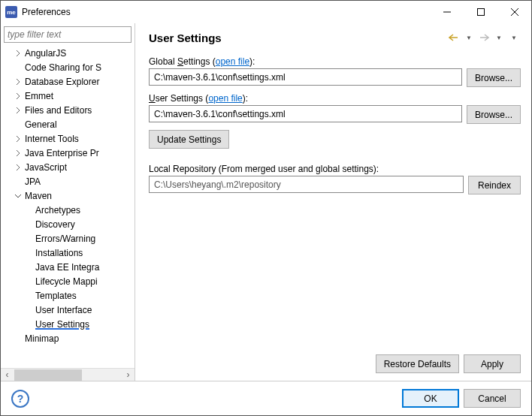 The height and width of the screenshot is (416, 532). I want to click on forward-button, so click(484, 38).